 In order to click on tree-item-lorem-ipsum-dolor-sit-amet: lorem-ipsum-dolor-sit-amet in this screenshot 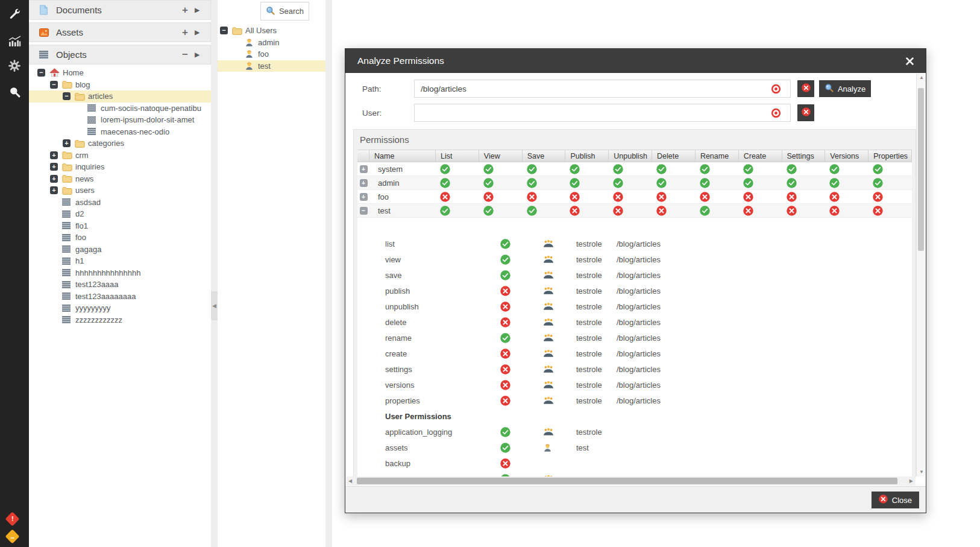, I will do `click(120, 120)`.